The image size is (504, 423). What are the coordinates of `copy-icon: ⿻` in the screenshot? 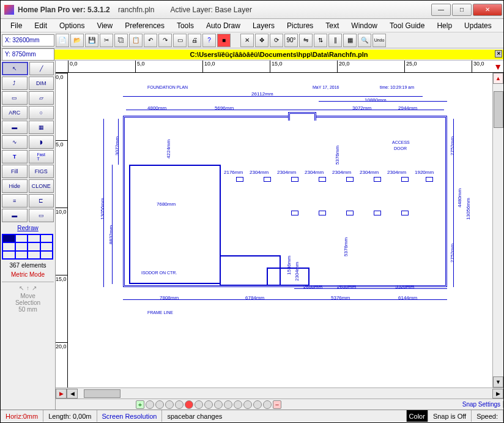 It's located at (121, 40).